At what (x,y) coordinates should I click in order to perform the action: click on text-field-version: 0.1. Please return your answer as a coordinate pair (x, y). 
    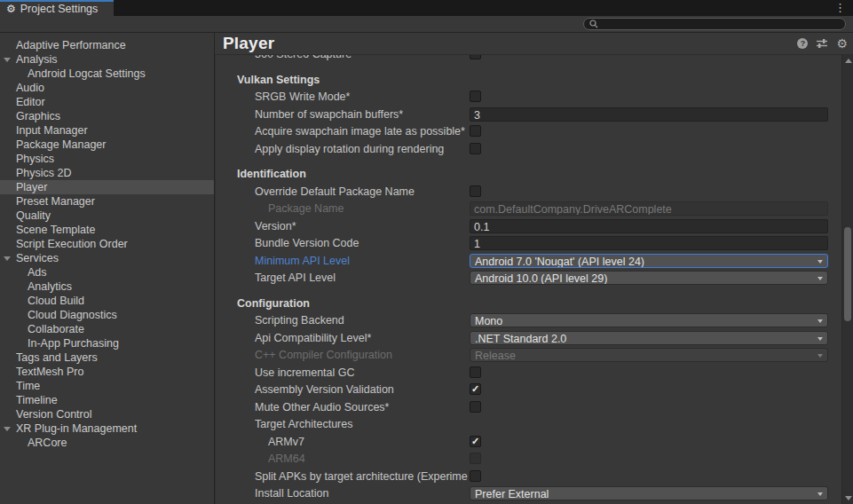
    Looking at the image, I should click on (649, 226).